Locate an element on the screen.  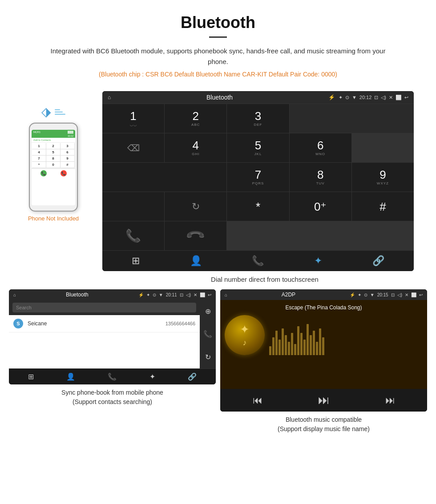
phone-key-2: 2 is located at coordinates (53, 146).